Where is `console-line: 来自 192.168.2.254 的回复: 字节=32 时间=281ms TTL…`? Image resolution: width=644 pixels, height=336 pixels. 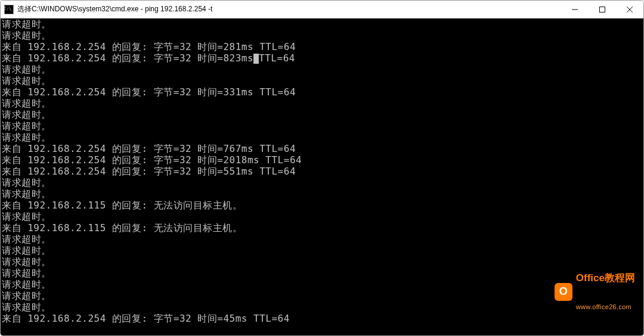 console-line: 来自 192.168.2.254 的回复: 字节=32 时间=281ms TTL… is located at coordinates (322, 46).